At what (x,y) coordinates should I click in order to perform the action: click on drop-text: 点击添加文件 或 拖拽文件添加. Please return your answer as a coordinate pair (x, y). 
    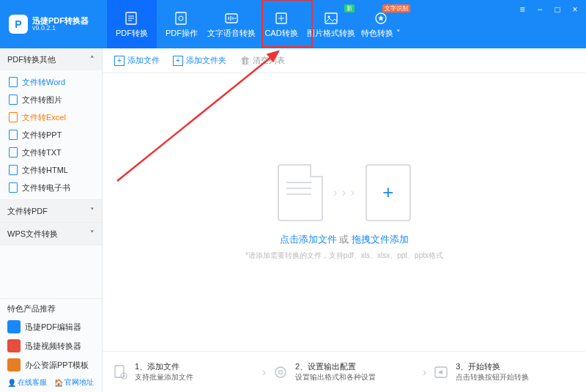
    Looking at the image, I should click on (344, 240).